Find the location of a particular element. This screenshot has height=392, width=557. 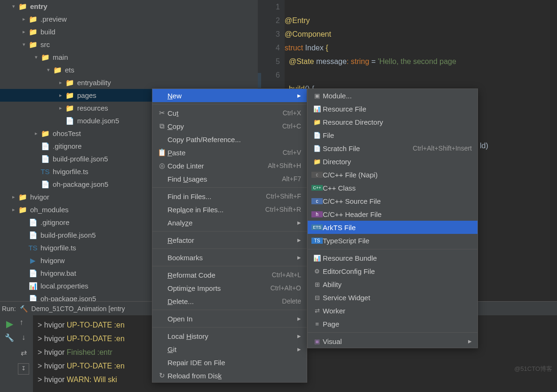

menu-find-in-files: Find in Files...Ctrl+Shift+F is located at coordinates (230, 196).